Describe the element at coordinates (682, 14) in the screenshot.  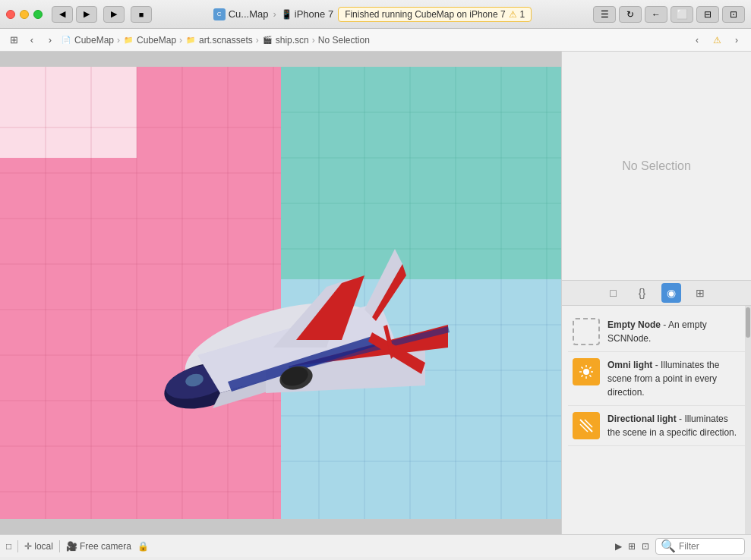
I see `fullscreen-btn: ⬜` at that location.